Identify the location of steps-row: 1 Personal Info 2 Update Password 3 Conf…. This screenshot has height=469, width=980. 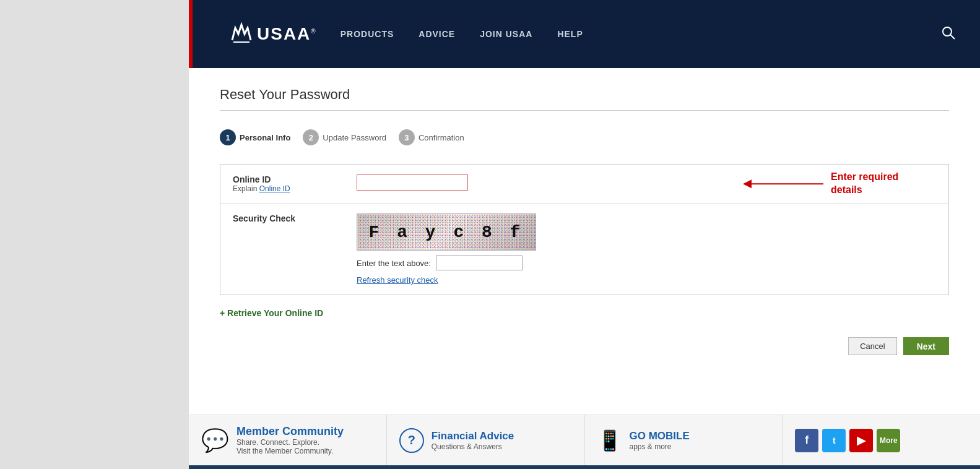
(584, 137).